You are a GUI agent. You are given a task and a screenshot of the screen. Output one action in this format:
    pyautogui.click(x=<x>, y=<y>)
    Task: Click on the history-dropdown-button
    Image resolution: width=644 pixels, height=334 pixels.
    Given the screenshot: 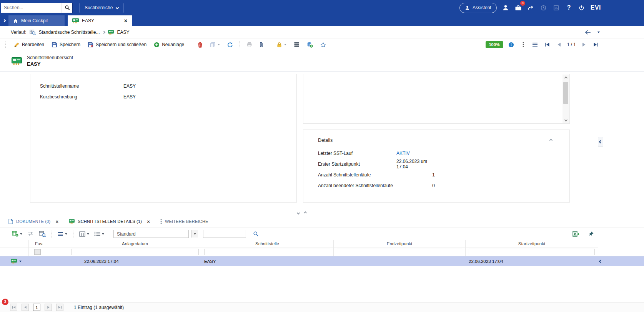 What is the action you would take?
    pyautogui.click(x=599, y=32)
    